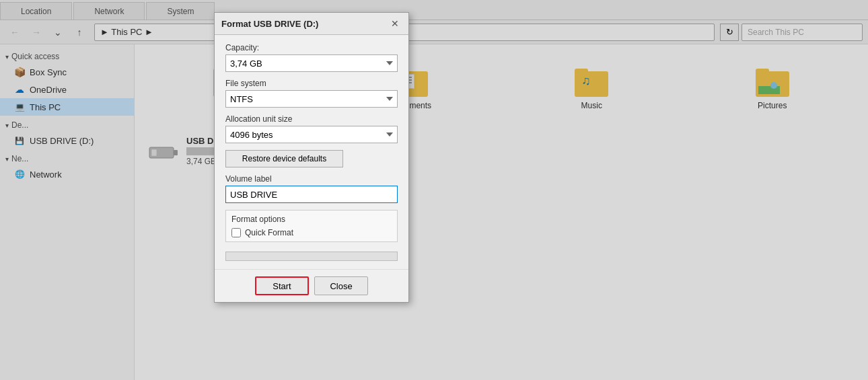  Describe the element at coordinates (312, 24) in the screenshot. I see `dialog-title-bar: Format USB DRIVE (D:) ✕` at that location.